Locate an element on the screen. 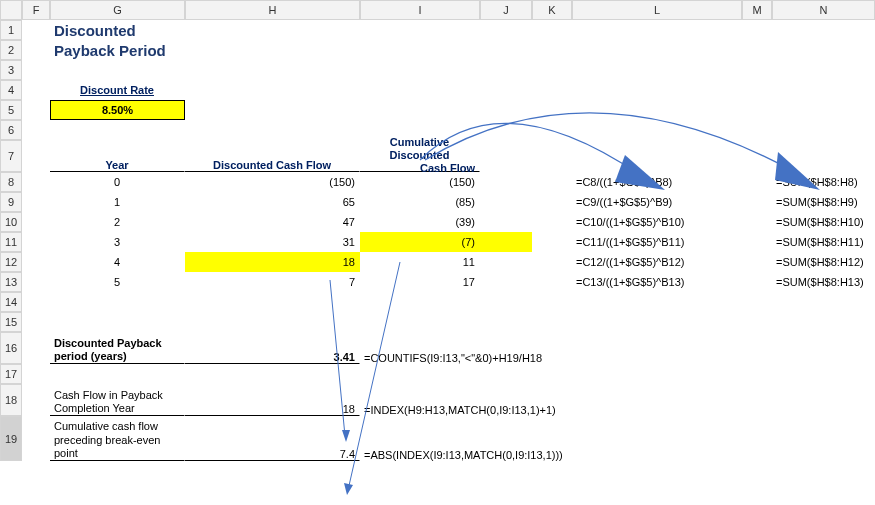  cum-formula: =ABS(INDEX(I9:I13,MATCH(0,I9:I13,1))) is located at coordinates (420, 438).